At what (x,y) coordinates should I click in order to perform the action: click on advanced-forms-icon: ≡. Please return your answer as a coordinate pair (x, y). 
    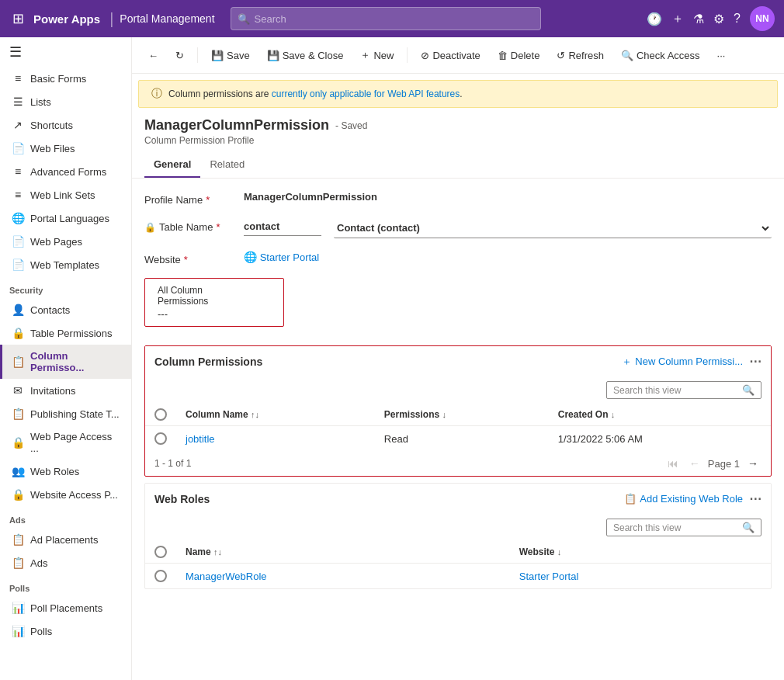
    Looking at the image, I should click on (18, 172).